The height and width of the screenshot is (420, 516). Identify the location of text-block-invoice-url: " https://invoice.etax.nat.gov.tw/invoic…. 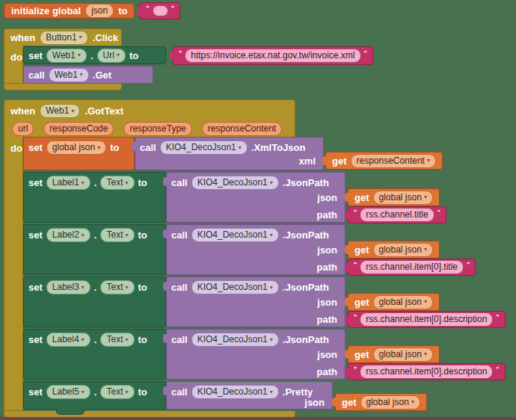
(273, 55).